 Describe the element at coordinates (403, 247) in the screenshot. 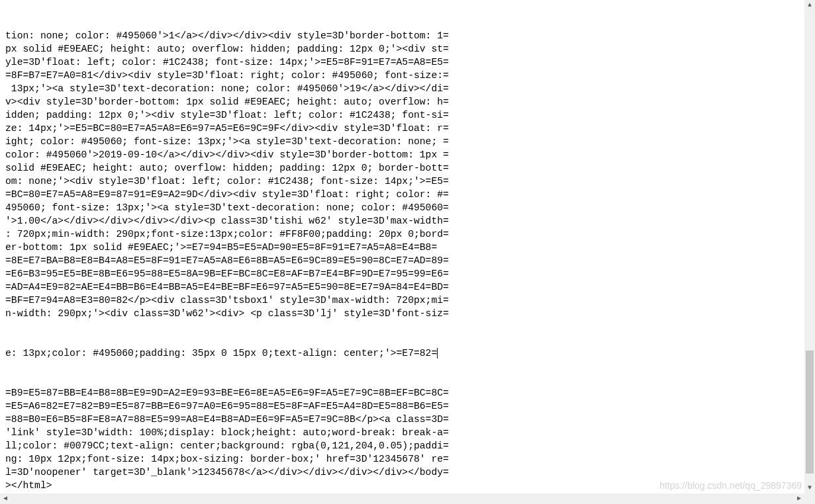

I see `code-line: er-bottom: 1px solid #E9EAEC;'>=E7=94=B5…` at that location.